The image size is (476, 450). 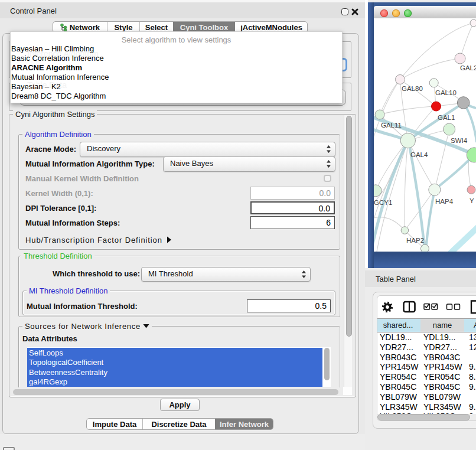 What do you see at coordinates (444, 201) in the screenshot?
I see `svg-text: HAP4` at bounding box center [444, 201].